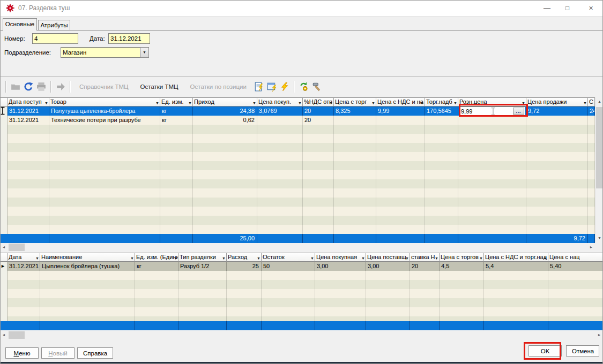  Describe the element at coordinates (288, 257) in the screenshot. I see `column-header: Остаток▼` at that location.